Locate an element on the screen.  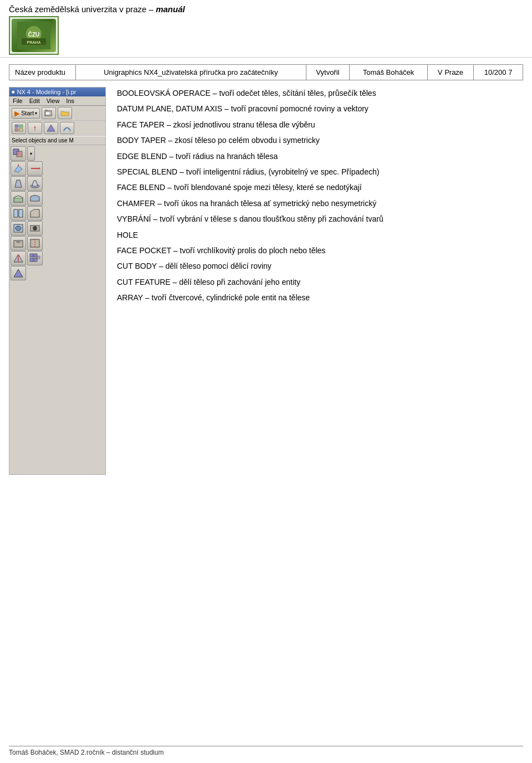
menu-view: View is located at coordinates (53, 101).